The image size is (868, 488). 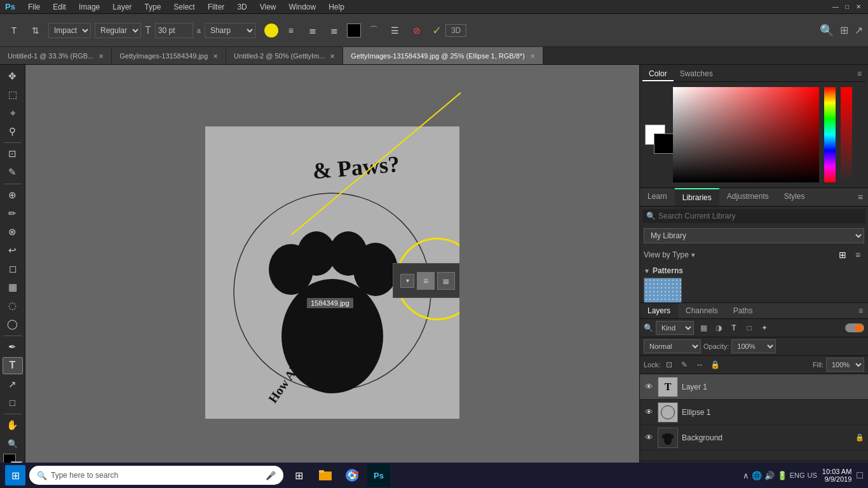 I want to click on menu-filter: Filter, so click(x=216, y=7).